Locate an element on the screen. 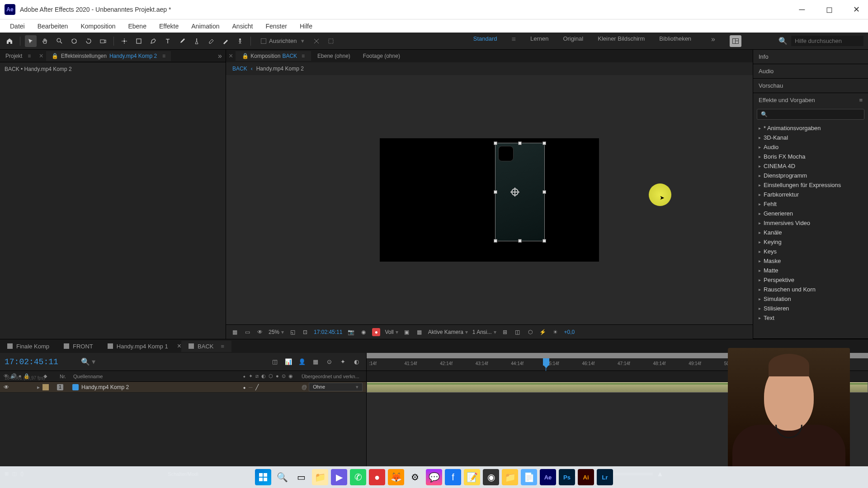 This screenshot has height=488, width=868. taskbar-taskview: ▭ is located at coordinates (301, 477).